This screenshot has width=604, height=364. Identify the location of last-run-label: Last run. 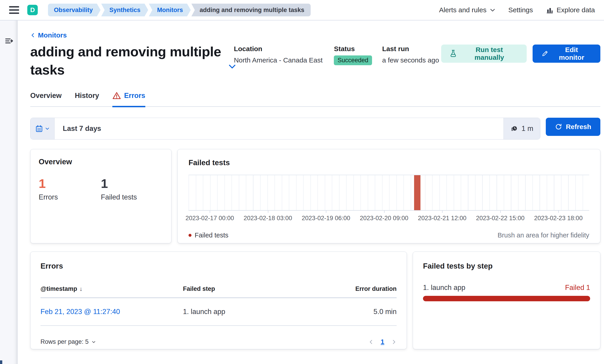
(412, 49).